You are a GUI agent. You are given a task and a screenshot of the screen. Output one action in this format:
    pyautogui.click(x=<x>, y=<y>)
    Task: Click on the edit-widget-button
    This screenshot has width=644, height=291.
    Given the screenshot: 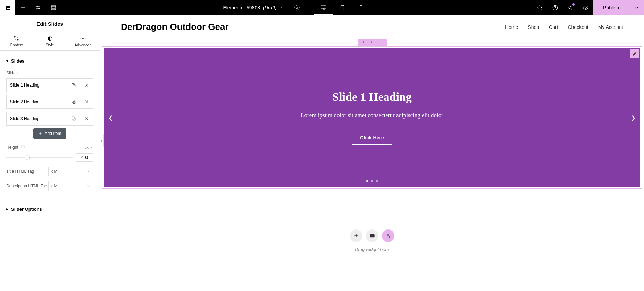 What is the action you would take?
    pyautogui.click(x=635, y=54)
    